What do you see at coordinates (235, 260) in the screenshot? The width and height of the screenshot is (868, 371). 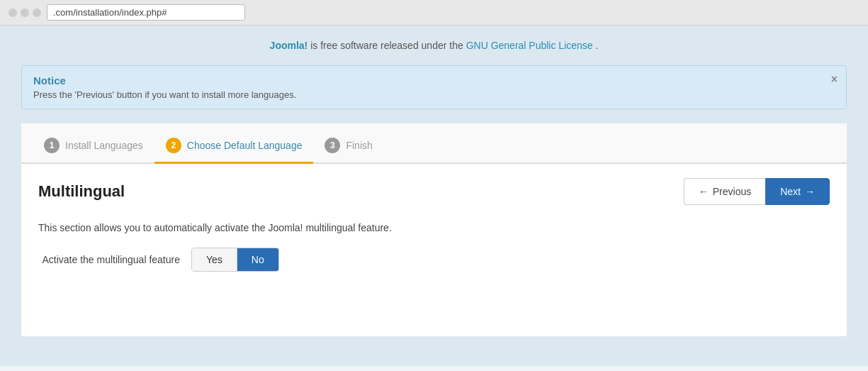 I see `yes-no-toggle: Yes No` at bounding box center [235, 260].